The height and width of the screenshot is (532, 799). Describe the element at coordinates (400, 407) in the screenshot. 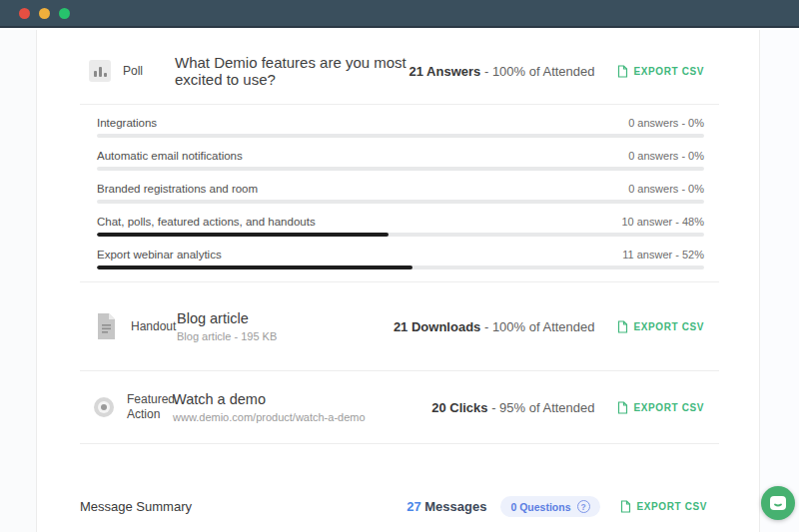

I see `featured-action-section: Featured Action Watch a demo www.demio.c…` at that location.